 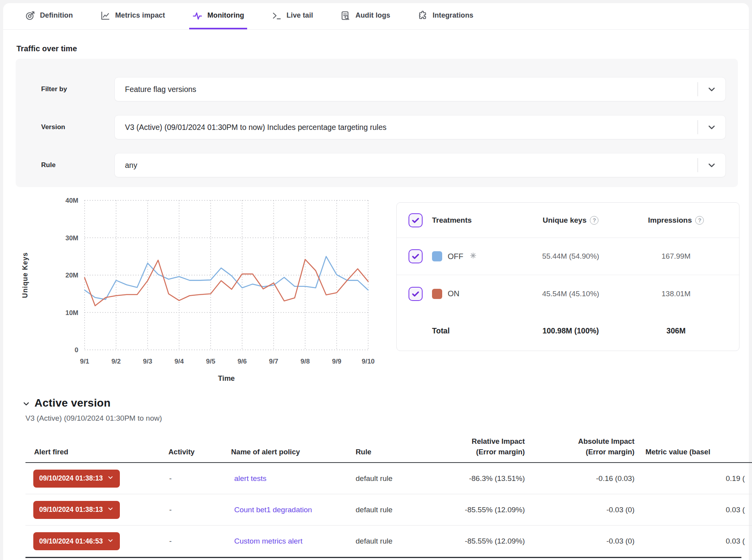 What do you see at coordinates (568, 277) in the screenshot?
I see `treatments-card: Treatments Unique keys ? Impressions ? O…` at bounding box center [568, 277].